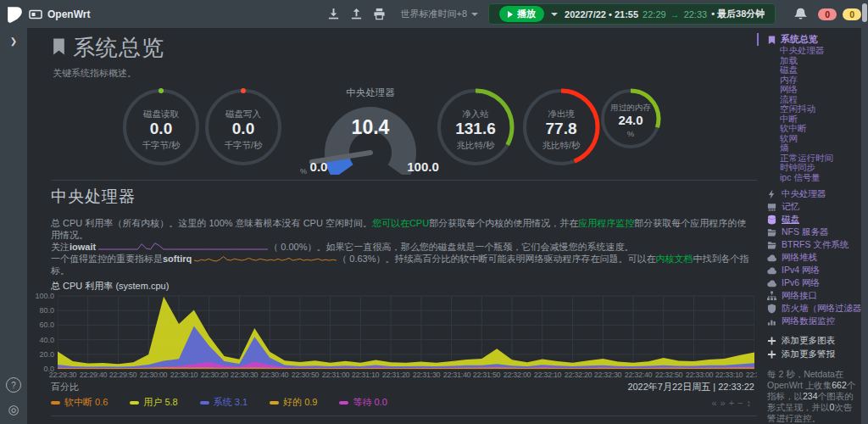 The width and height of the screenshot is (868, 424). What do you see at coordinates (674, 259) in the screenshot?
I see `kernel-docs-link: 内核文档` at bounding box center [674, 259].